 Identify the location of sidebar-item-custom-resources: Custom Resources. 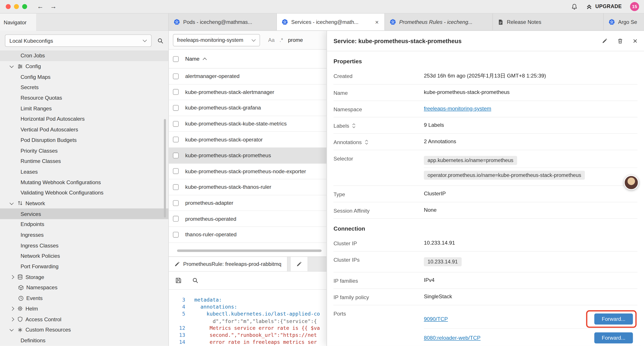
(84, 330).